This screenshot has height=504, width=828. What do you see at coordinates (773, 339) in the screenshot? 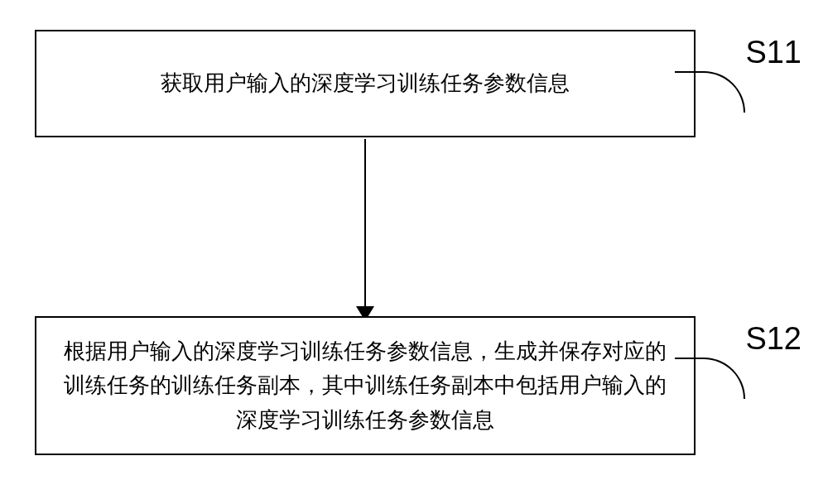
I see `step-label-s12: S12` at bounding box center [773, 339].